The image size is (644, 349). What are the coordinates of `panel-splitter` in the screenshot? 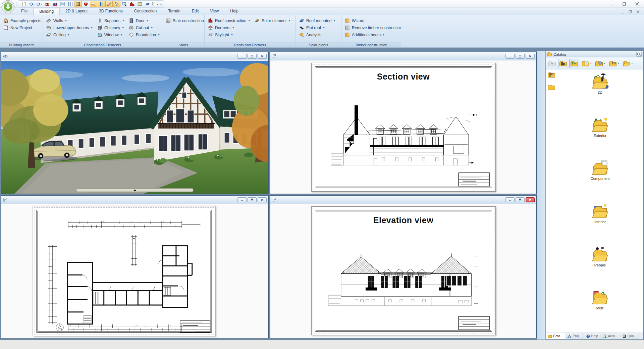 It's located at (541, 195).